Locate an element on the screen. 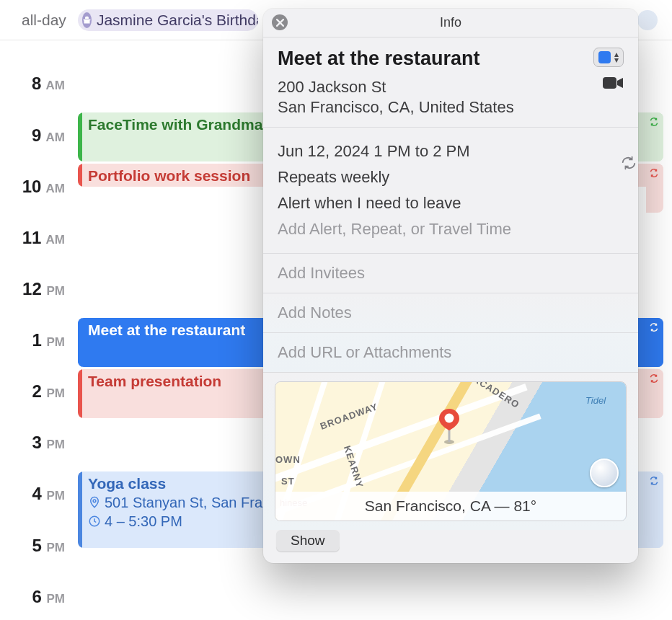 The width and height of the screenshot is (672, 620). popover-datetime-section: Jun 12, 2024 1 PM to 2 PM Repeats weekly… is located at coordinates (451, 190).